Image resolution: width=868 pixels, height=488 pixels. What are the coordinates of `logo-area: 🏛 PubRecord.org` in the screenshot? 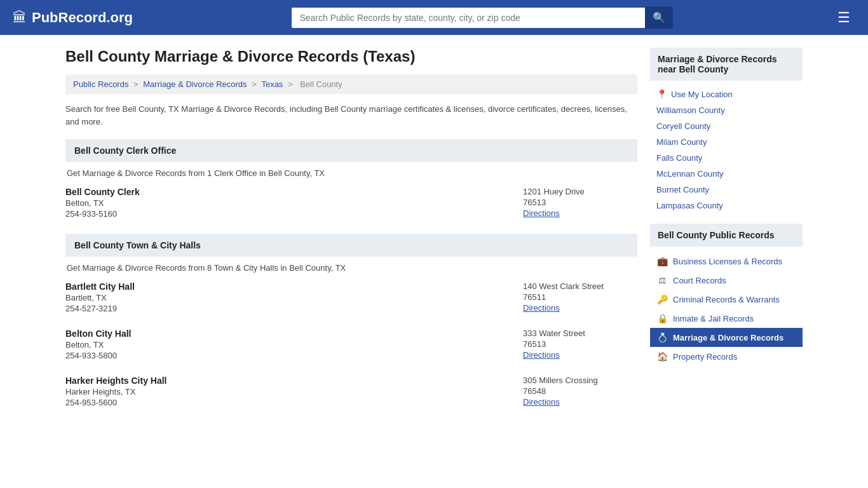 It's located at (72, 18).